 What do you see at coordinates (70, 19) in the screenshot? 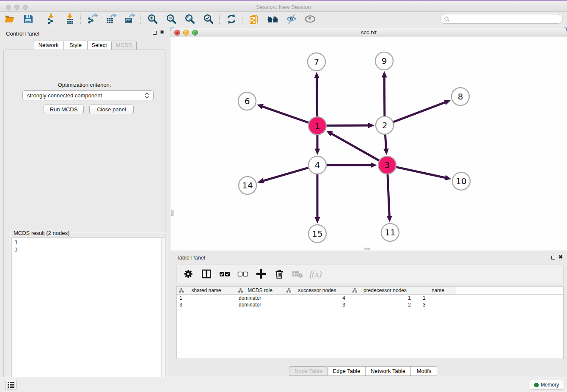
I see `import-table-icon` at bounding box center [70, 19].